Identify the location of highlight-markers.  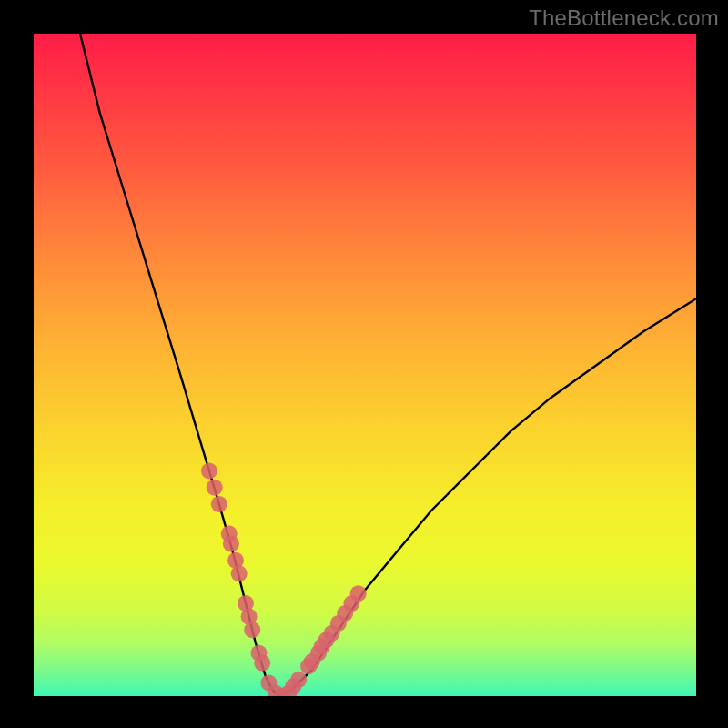
(284, 581).